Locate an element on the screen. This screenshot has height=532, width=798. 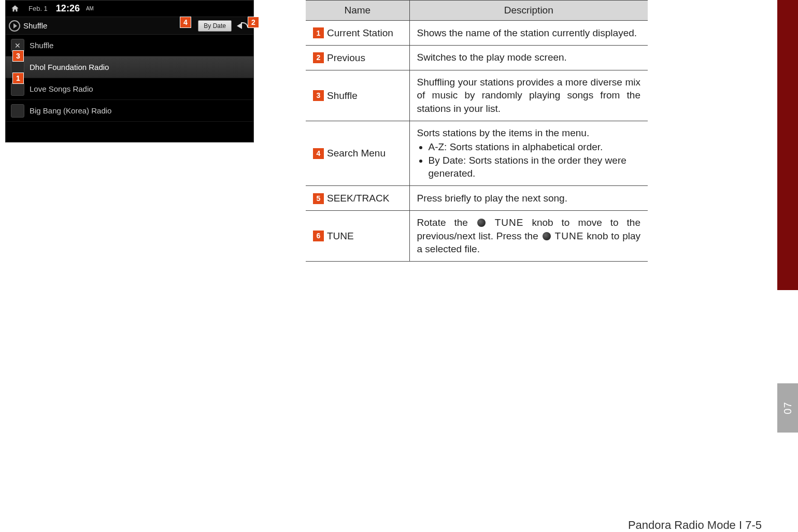
badge-1: 1 is located at coordinates (318, 33).